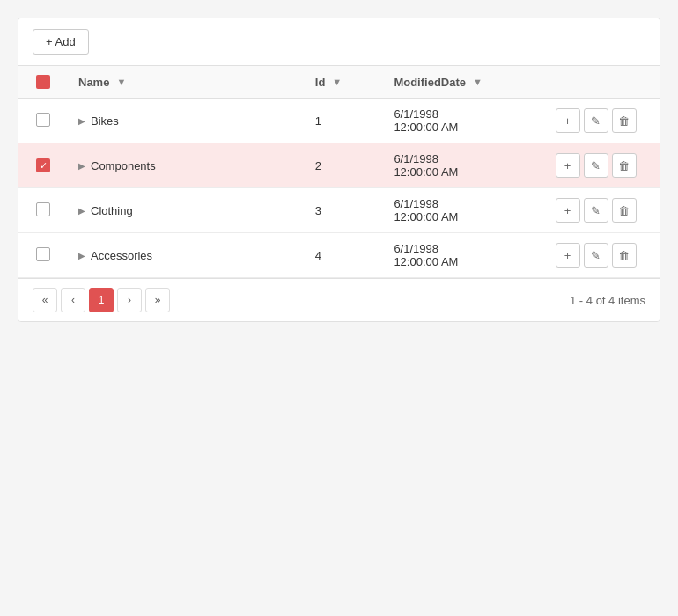 This screenshot has height=616, width=678. I want to click on header-id: Id ▼, so click(344, 83).